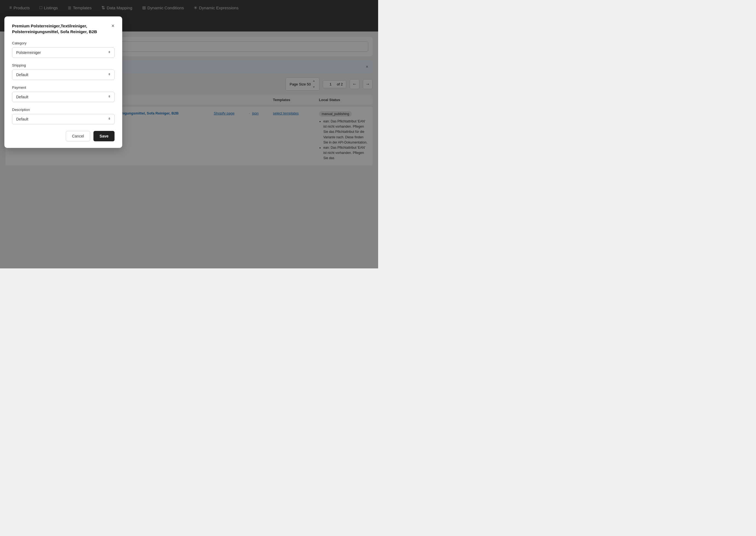  Describe the element at coordinates (63, 136) in the screenshot. I see `modal-footer: Cancel Save` at that location.